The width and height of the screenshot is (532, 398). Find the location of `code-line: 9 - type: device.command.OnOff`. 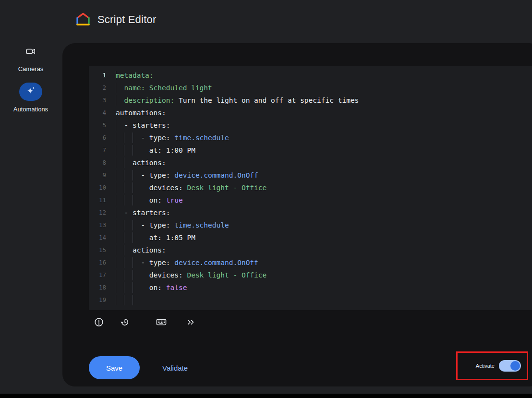

code-line: 9 - type: device.command.OnOff is located at coordinates (310, 175).